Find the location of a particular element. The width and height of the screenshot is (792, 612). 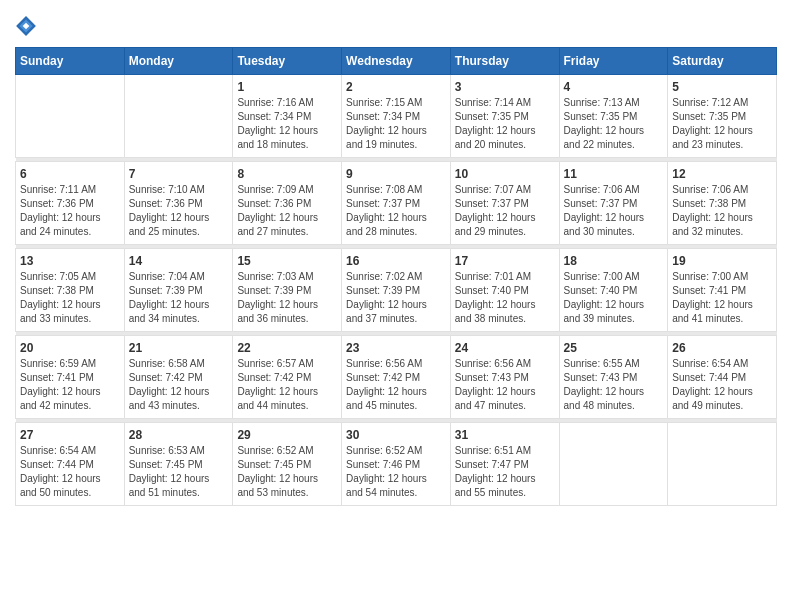

calendar-week-row: 6Sunrise: 7:11 AMSunset: 7:36 PMDaylight… is located at coordinates (396, 204).